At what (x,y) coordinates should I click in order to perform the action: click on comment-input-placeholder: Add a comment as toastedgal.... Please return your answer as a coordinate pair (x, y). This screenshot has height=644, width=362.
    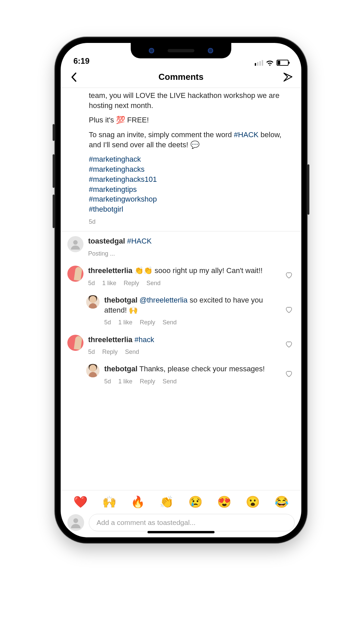
    Looking at the image, I should click on (146, 523).